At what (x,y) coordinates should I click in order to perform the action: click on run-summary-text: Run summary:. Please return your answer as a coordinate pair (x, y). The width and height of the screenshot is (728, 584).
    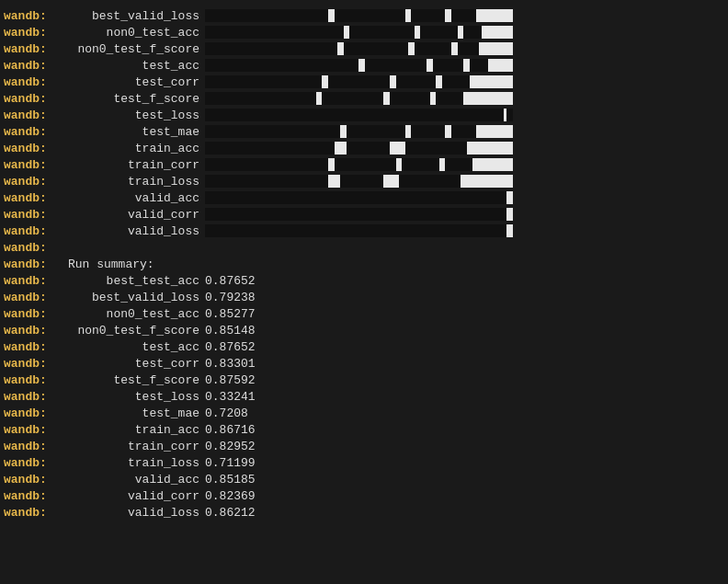
    Looking at the image, I should click on (108, 265).